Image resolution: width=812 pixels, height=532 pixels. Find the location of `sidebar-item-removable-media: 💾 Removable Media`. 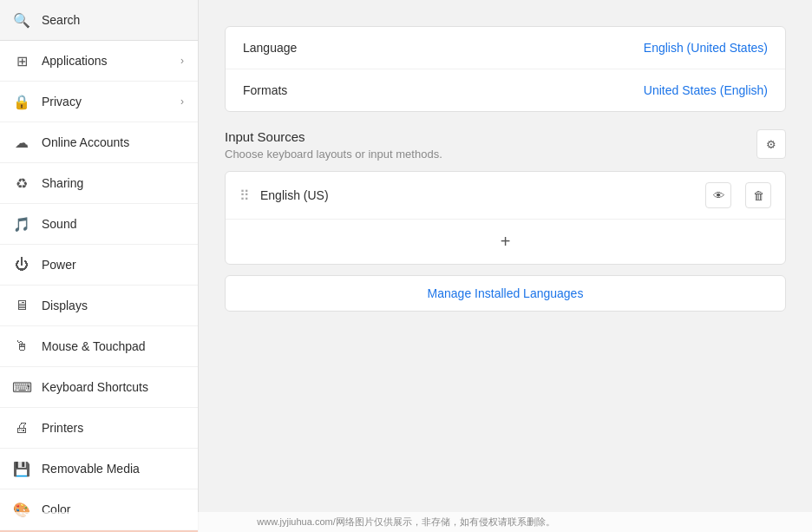

sidebar-item-removable-media: 💾 Removable Media is located at coordinates (99, 469).